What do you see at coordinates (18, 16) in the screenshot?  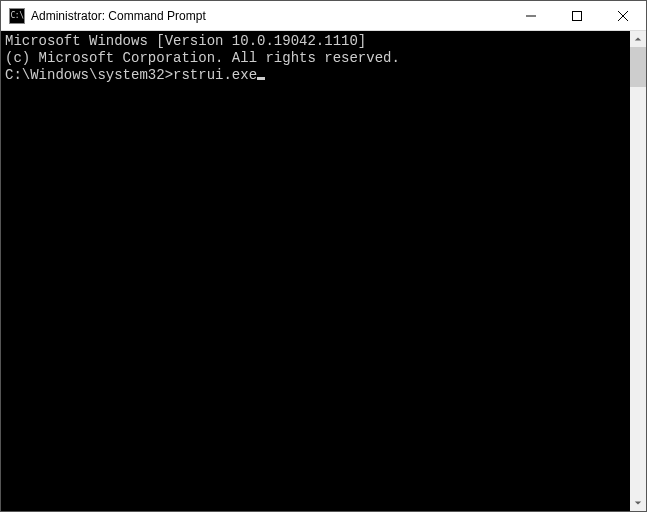 I see `cmd-icon-text: C:\` at bounding box center [18, 16].